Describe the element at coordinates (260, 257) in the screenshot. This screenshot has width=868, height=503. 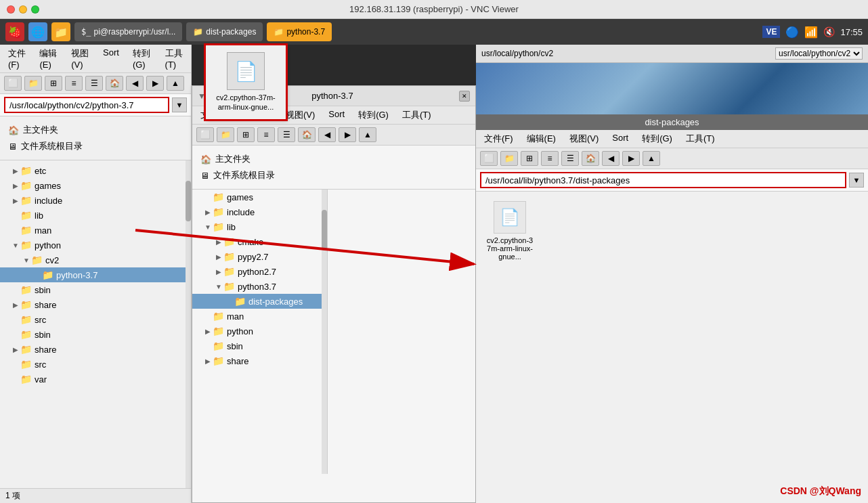
I see `mid-tree-pypy: ▶ 📁 pypy2.7` at that location.